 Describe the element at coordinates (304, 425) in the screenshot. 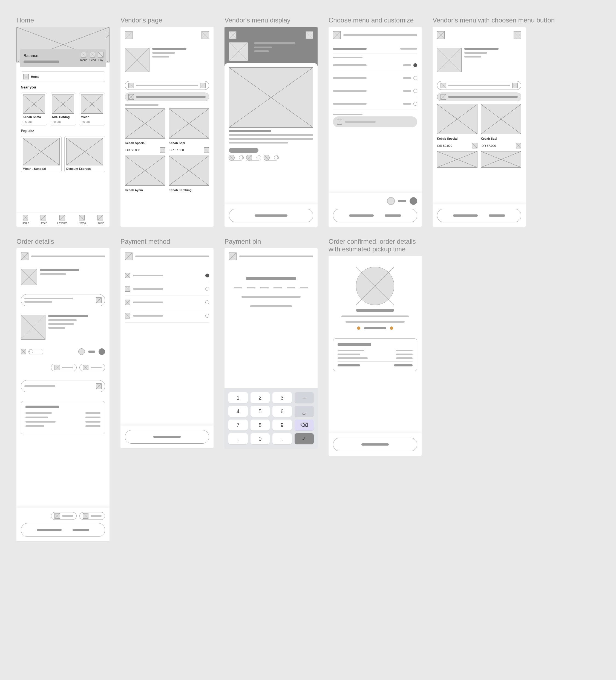

I see `key-backspace: ⌫` at that location.